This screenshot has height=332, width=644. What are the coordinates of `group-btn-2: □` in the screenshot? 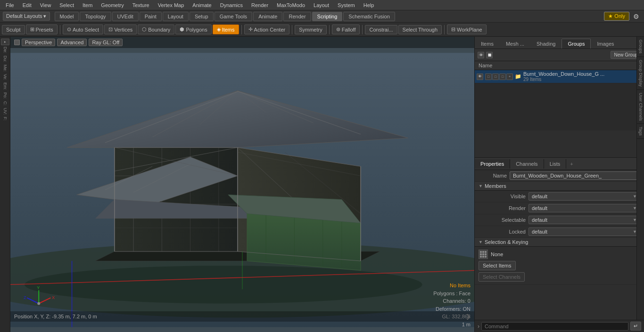 It's located at (495, 77).